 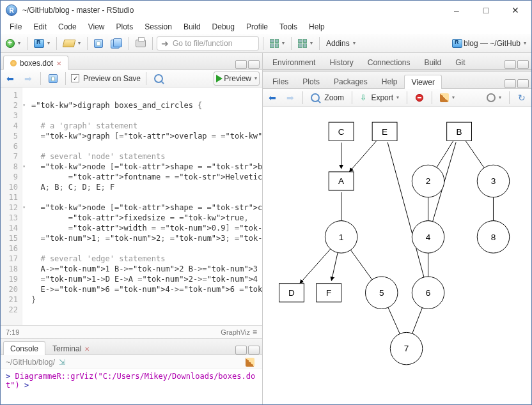 What do you see at coordinates (132, 347) in the screenshot?
I see `console-tabs: Console Terminal ✕` at bounding box center [132, 347].